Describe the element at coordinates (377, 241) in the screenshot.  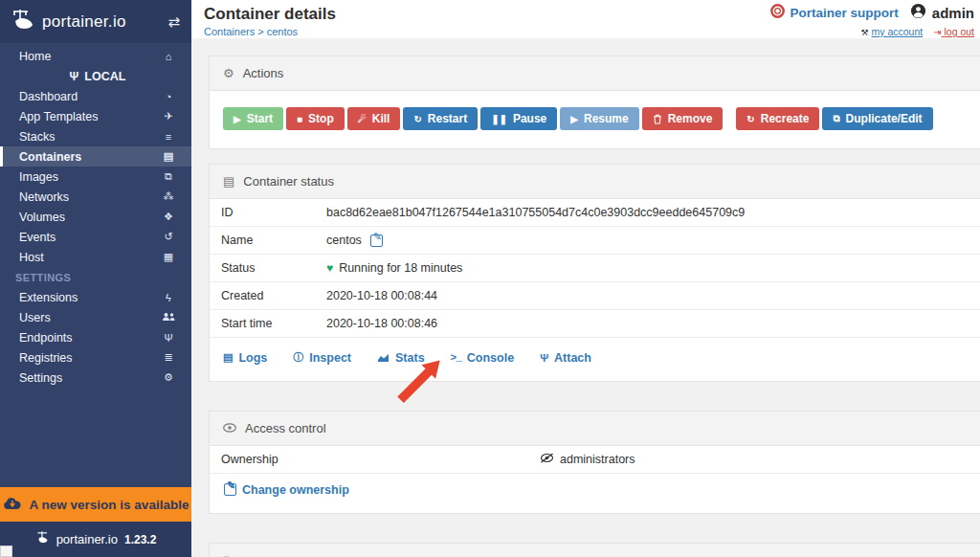
I see `edit-name-icon: ✎` at that location.